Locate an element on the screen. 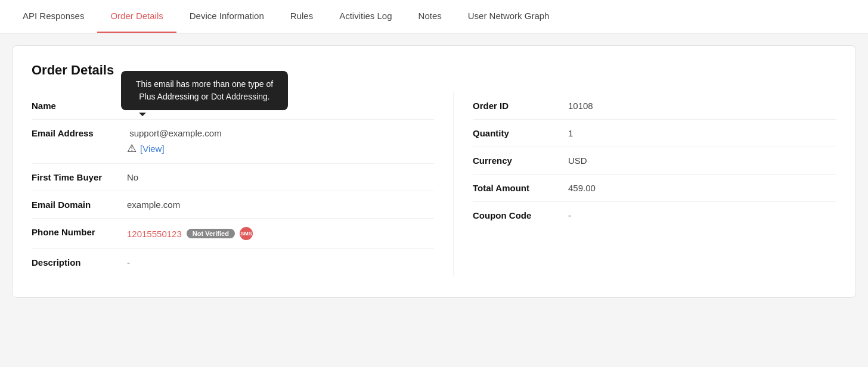  label-total-amount: Total Amount is located at coordinates (520, 188).